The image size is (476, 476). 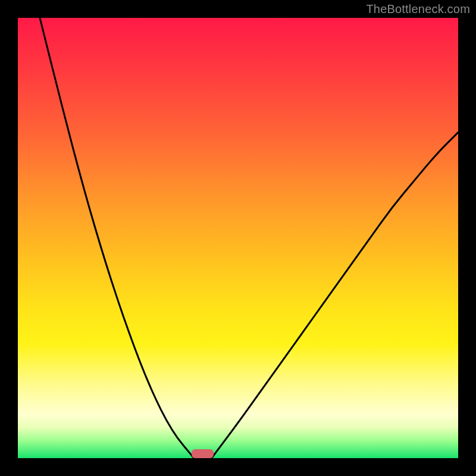 What do you see at coordinates (202, 453) in the screenshot?
I see `minimum-marker` at bounding box center [202, 453].